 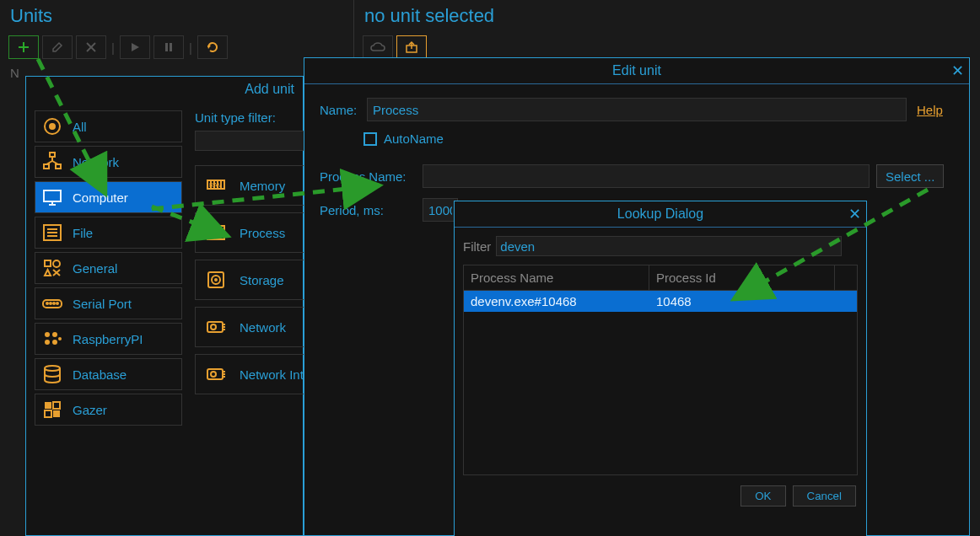 I want to click on edit-unit-title: Edit unit ✕, so click(x=637, y=71).